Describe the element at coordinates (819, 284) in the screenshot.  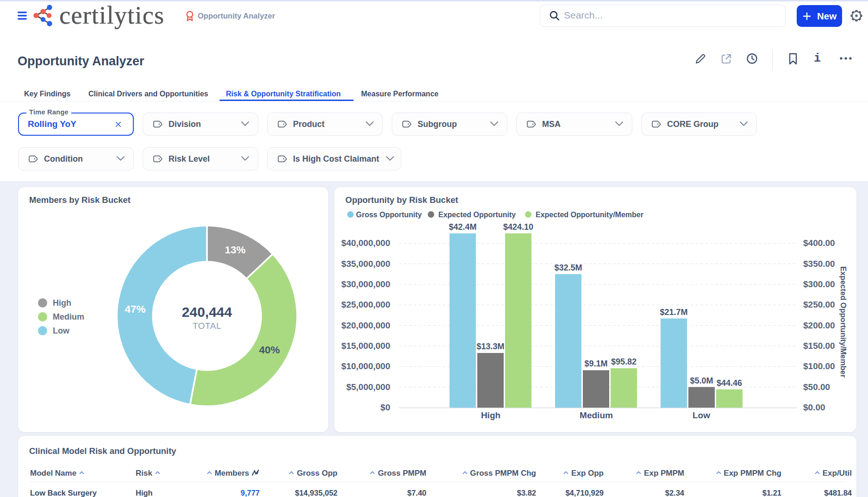
I see `svg-text: $300.00` at that location.